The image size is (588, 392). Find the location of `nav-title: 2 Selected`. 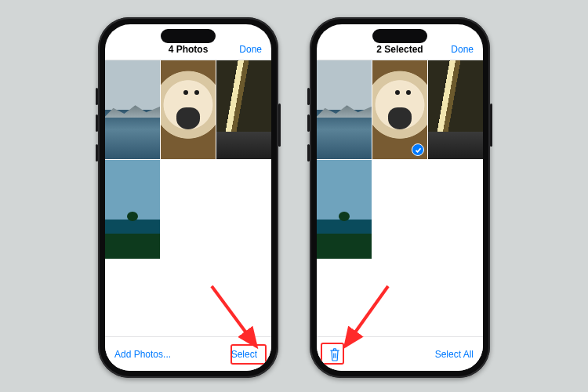

nav-title: 2 Selected is located at coordinates (400, 49).